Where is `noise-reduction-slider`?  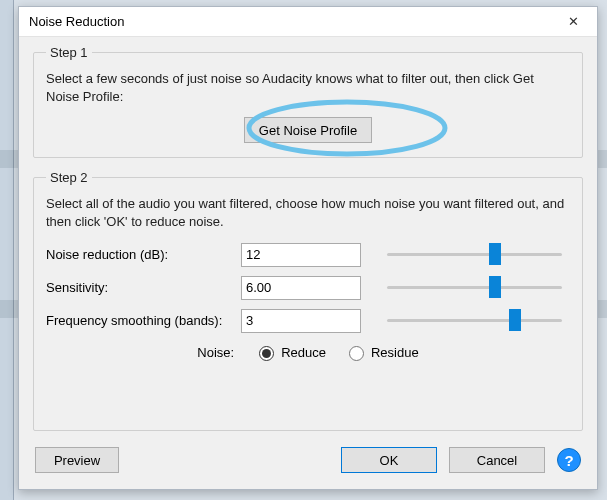 noise-reduction-slider is located at coordinates (474, 254).